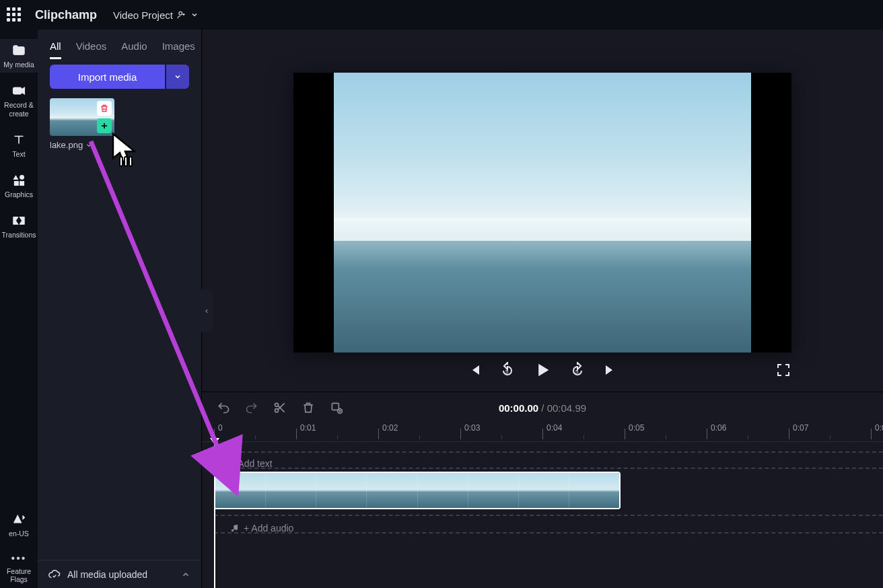 Image resolution: width=883 pixels, height=588 pixels. Describe the element at coordinates (108, 575) in the screenshot. I see `upload-status: All media uploaded` at that location.